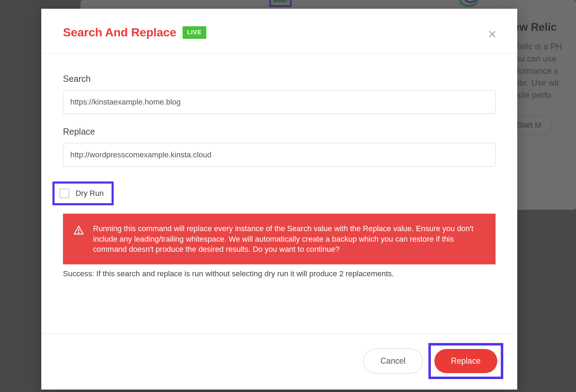 The image size is (576, 392). I want to click on warning-alert: Running this command will replace every …, so click(279, 239).